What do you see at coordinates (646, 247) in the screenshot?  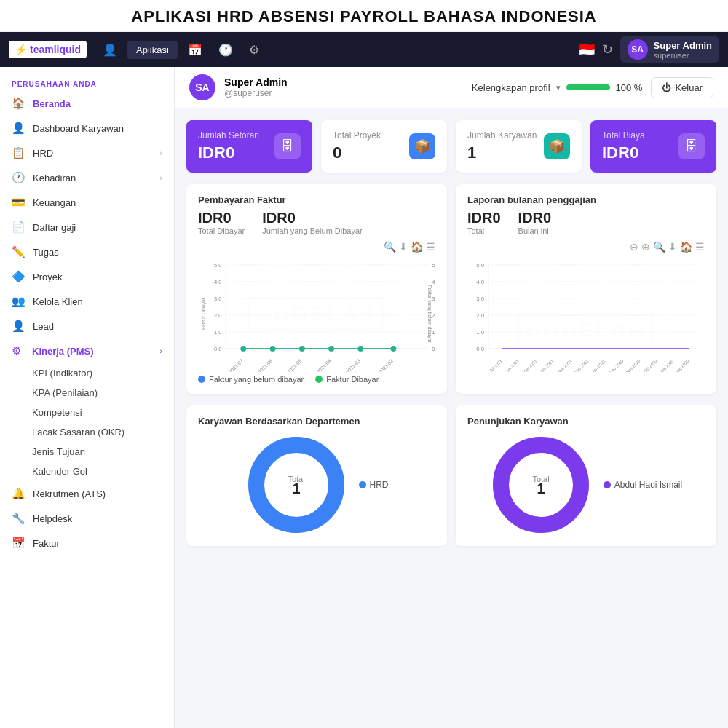 I see `zoom-in-icon: ⊕` at bounding box center [646, 247].